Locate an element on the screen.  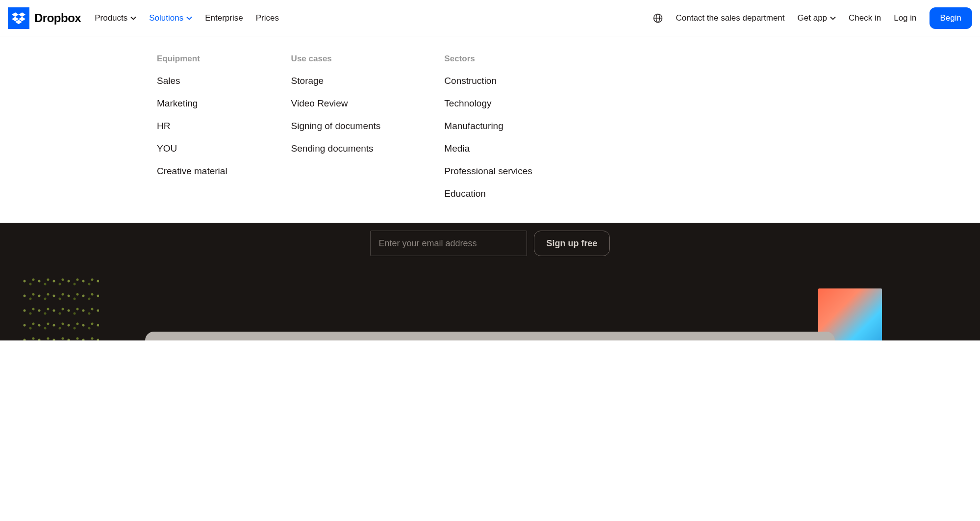
menu-heading: Sectors is located at coordinates (488, 59).